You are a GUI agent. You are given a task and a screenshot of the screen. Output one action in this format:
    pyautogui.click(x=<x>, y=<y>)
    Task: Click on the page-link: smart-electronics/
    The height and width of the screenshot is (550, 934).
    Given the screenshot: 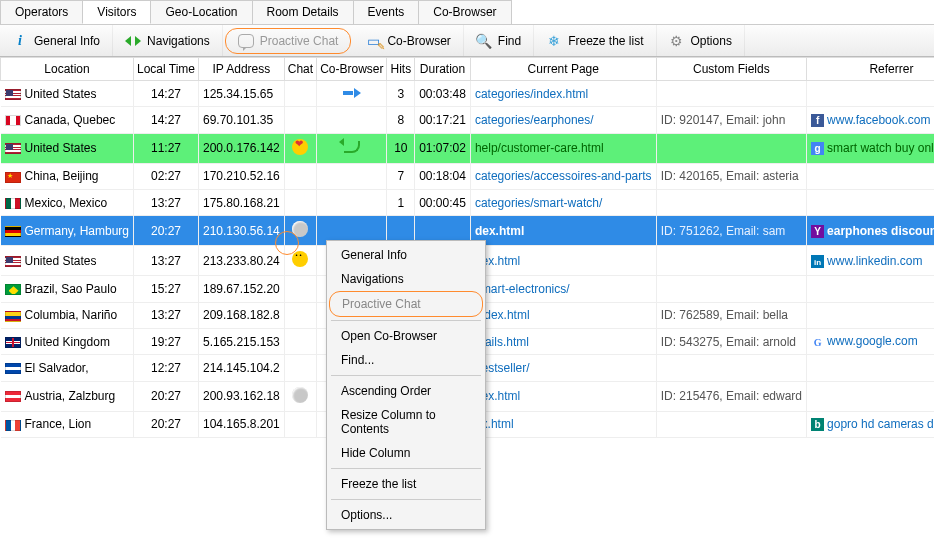 What is the action you would take?
    pyautogui.click(x=522, y=289)
    